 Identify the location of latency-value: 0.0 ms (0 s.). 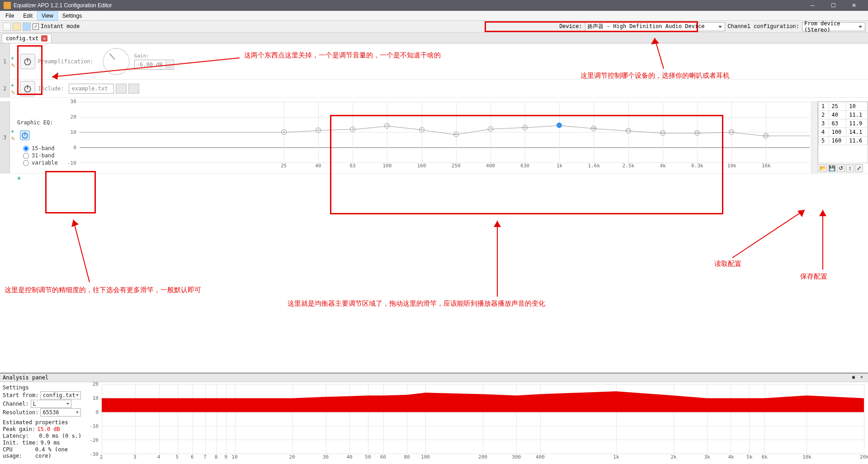
(60, 436).